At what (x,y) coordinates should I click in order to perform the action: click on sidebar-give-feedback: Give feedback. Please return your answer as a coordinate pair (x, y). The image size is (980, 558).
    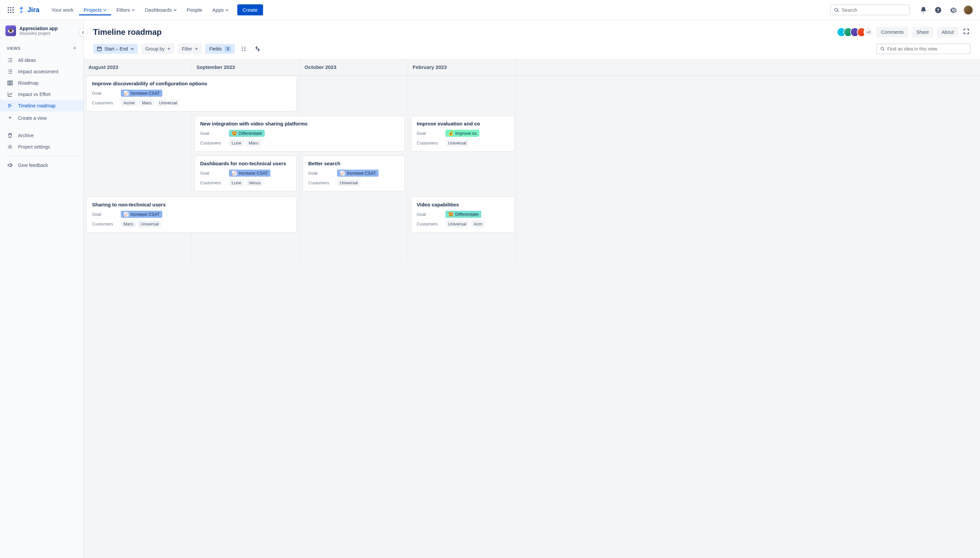
    Looking at the image, I should click on (41, 165).